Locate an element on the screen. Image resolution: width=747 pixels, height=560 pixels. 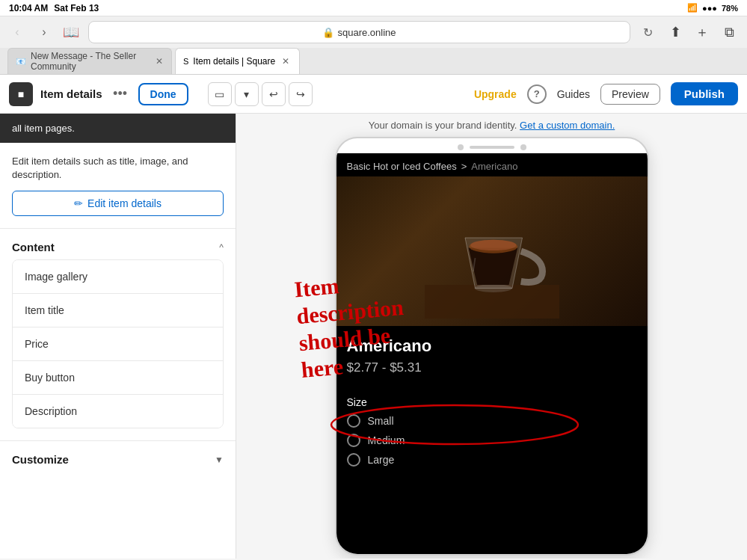
sidebar-banner: all item pages. is located at coordinates (118, 129).